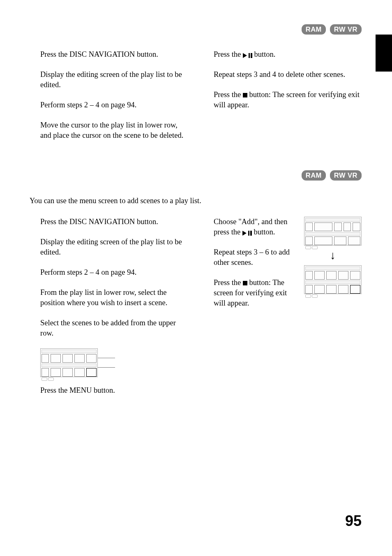 This screenshot has height=556, width=392. What do you see at coordinates (114, 272) in the screenshot?
I see `step-2-3: Perform steps 2 – 4 on page 94.` at bounding box center [114, 272].